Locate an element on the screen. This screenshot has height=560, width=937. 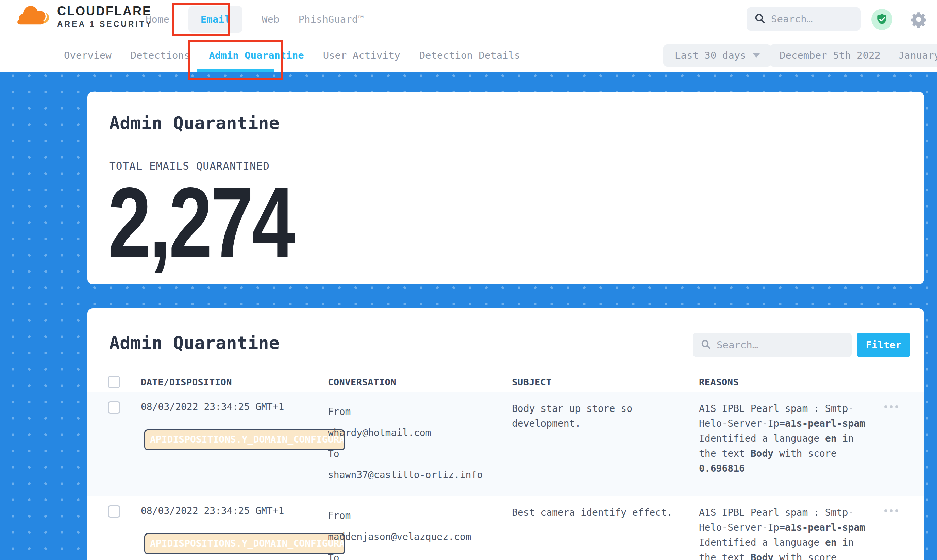
col-conversation: CONVERSATION is located at coordinates (420, 382).